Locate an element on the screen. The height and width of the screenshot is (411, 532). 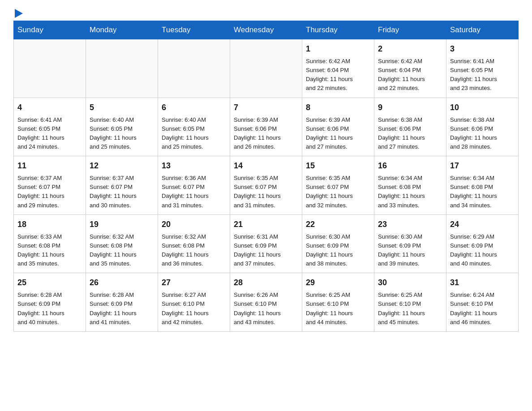
calendar-cell: 24Sunrise: 6:29 AM Sunset: 6:09 PM Dayli… is located at coordinates (483, 244).